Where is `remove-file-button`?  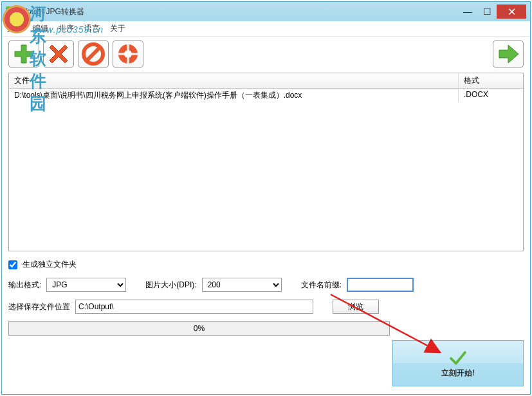
remove-file-button is located at coordinates (59, 54).